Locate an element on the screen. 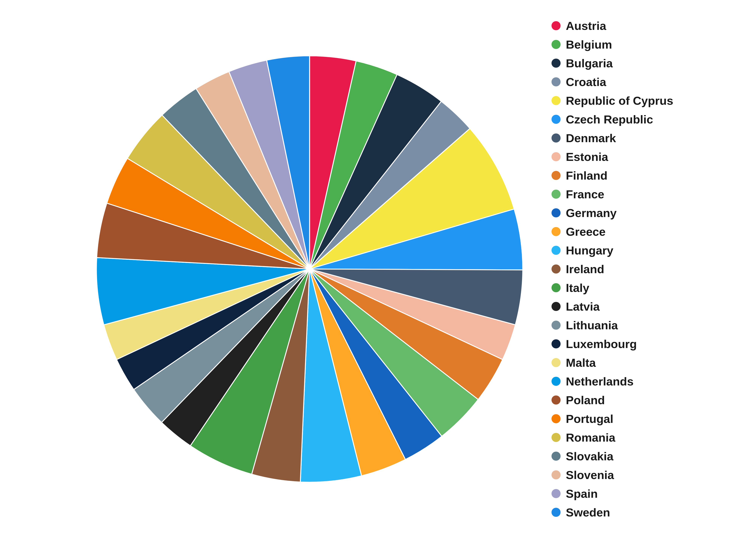 The height and width of the screenshot is (538, 756). legend-item-hungary: Hungary is located at coordinates (612, 250).